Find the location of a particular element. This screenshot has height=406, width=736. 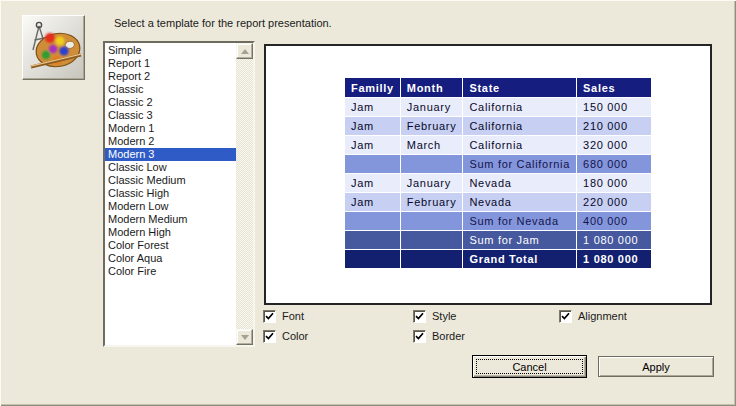

table-cell: Grand Total is located at coordinates (520, 259).